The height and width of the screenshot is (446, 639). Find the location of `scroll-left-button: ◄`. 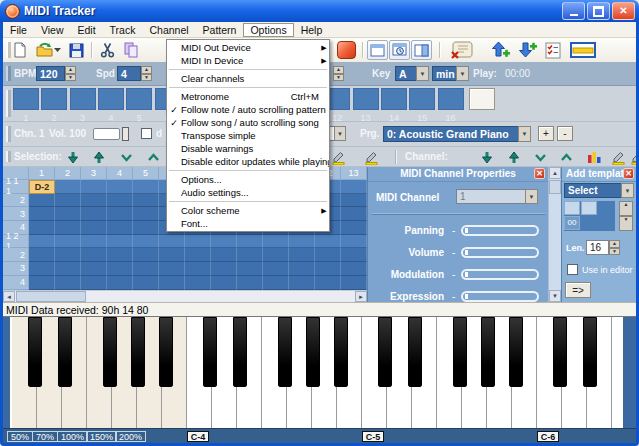

scroll-left-button: ◄ is located at coordinates (9, 296).